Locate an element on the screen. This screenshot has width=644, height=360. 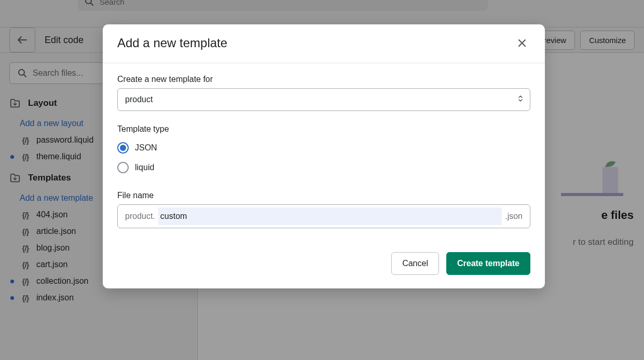
close-button is located at coordinates (522, 43).